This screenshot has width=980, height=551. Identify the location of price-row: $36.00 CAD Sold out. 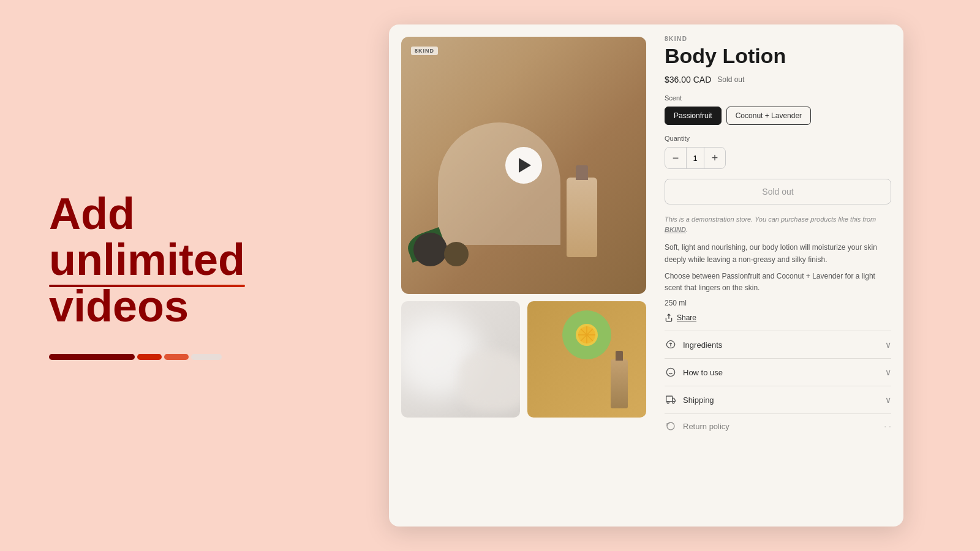
(778, 80).